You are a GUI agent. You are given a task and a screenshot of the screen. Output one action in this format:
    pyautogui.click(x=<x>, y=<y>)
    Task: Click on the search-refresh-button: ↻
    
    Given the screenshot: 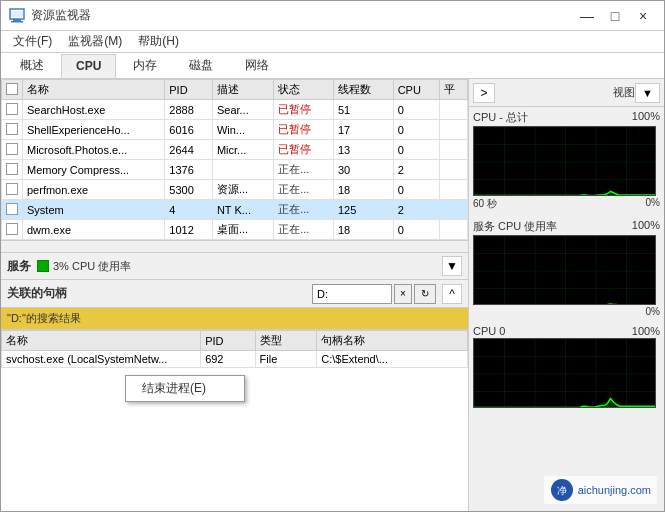 What is the action you would take?
    pyautogui.click(x=425, y=294)
    